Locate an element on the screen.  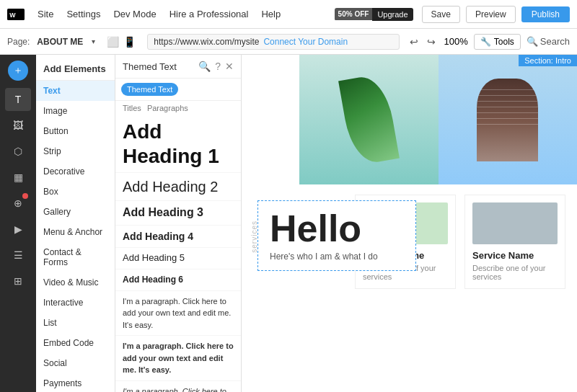
top-bar: W Site Settings Dev Mode Hire a Professi… is located at coordinates (288, 14).